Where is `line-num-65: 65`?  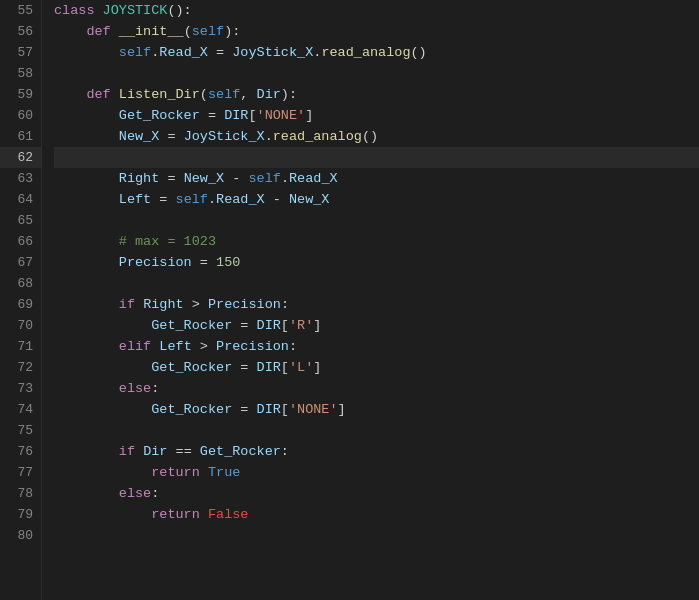 line-num-65: 65 is located at coordinates (20, 220).